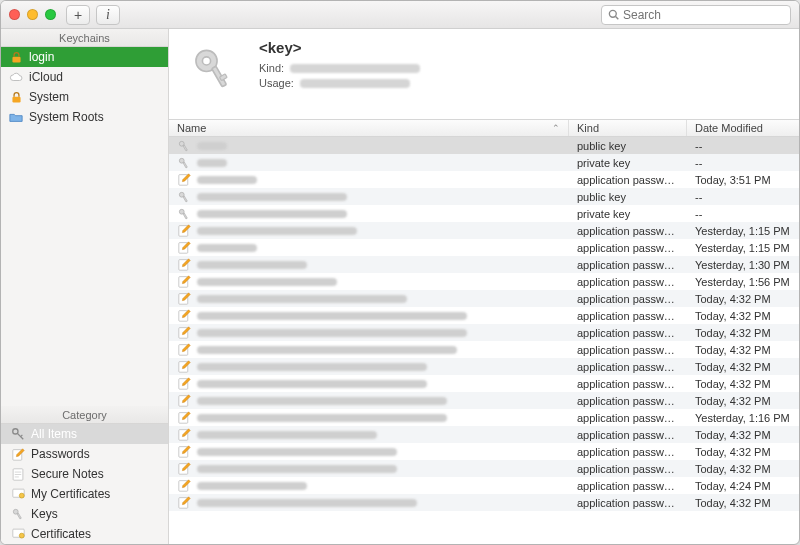  What do you see at coordinates (704, 15) in the screenshot?
I see `search-input` at bounding box center [704, 15].